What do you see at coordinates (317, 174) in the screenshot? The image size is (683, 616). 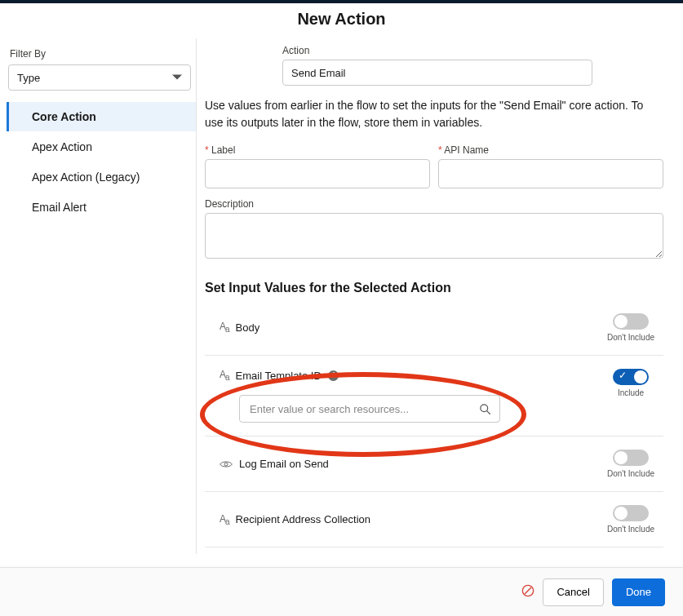 I see `label-input` at bounding box center [317, 174].